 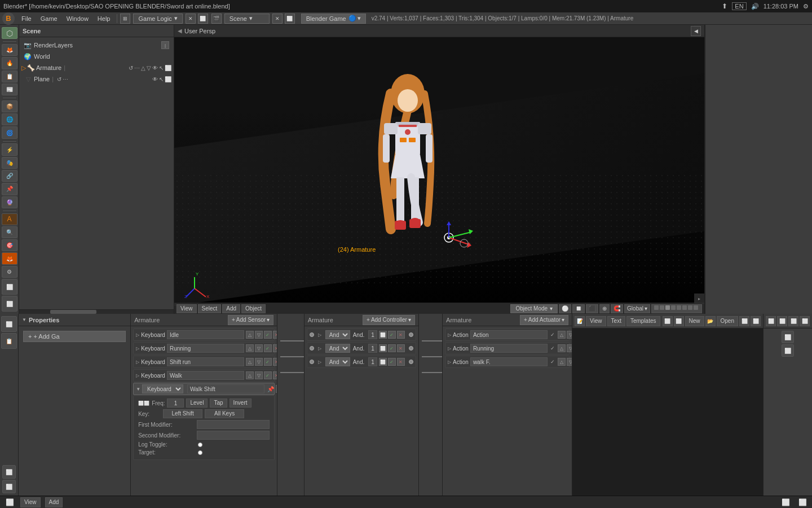 I want to click on status-icon-1: ⬜, so click(x=10, y=502).